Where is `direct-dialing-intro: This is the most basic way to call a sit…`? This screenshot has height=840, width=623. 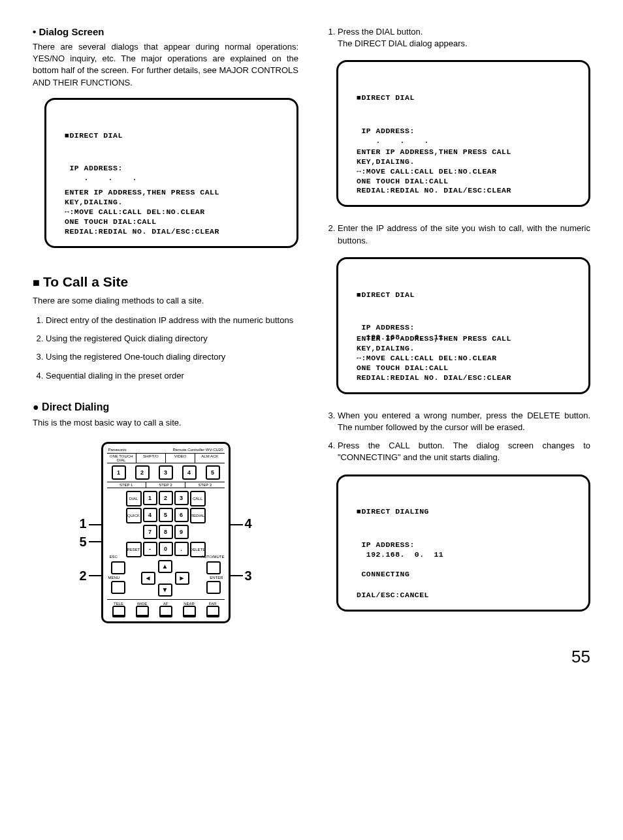 direct-dialing-intro: This is the most basic way to call a sit… is located at coordinates (166, 423).